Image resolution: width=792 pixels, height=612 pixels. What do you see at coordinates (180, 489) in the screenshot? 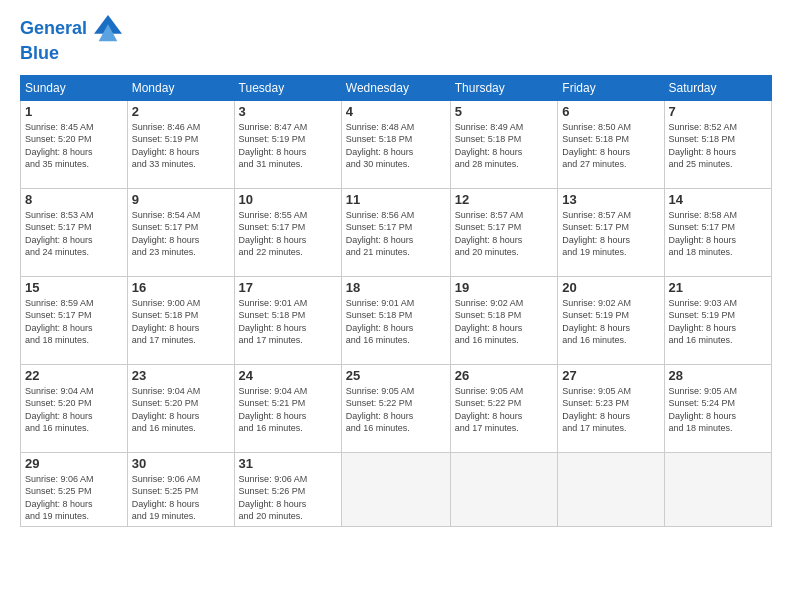
I see `day-cell: 30Sunrise: 9:06 AMSunset: 5:25 PMDayligh…` at bounding box center [180, 489].